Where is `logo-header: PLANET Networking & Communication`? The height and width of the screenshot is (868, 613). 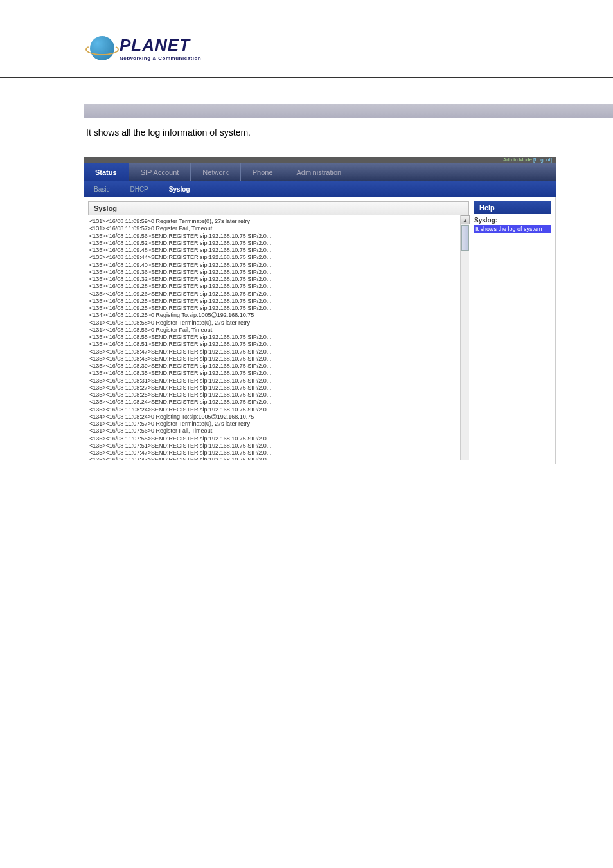
logo-header: PLANET Networking & Communication is located at coordinates (306, 39).